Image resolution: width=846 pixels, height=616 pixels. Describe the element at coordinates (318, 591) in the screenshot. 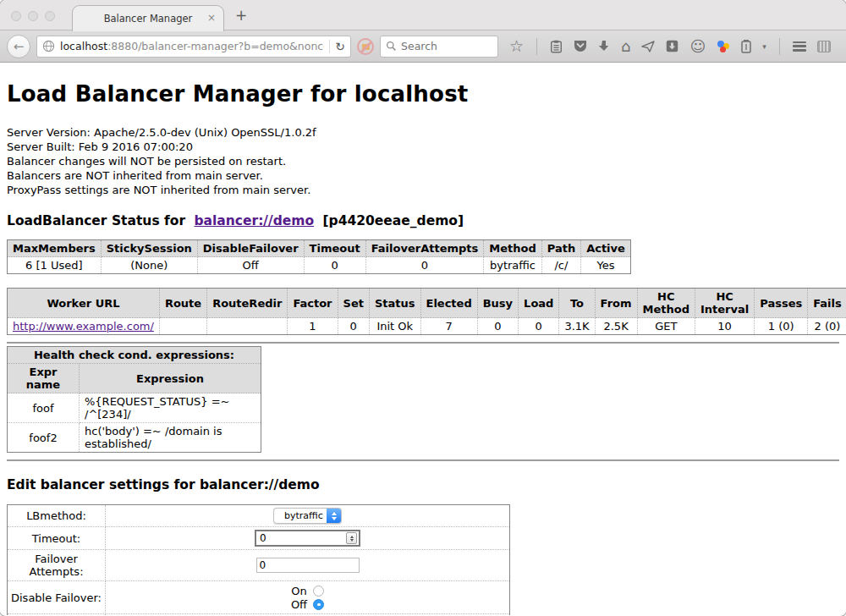

I see `failover-on-radio` at that location.